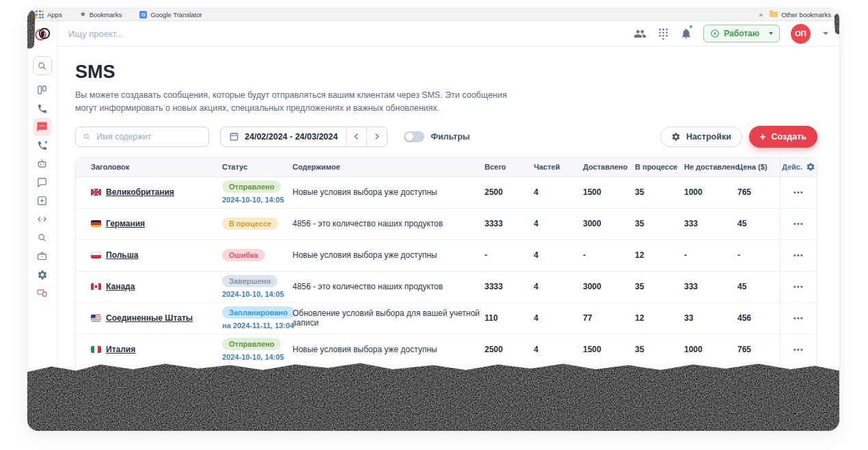 This screenshot has width=868, height=450. Describe the element at coordinates (144, 15) in the screenshot. I see `translate-icon: G` at that location.